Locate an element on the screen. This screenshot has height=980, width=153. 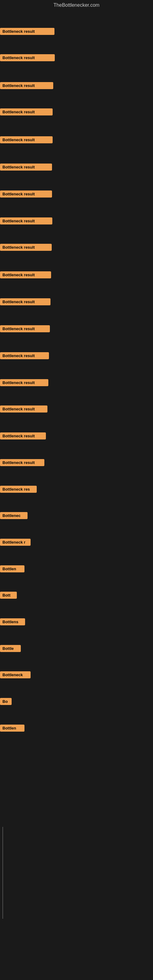
bottleneck-label-22: Bott is located at coordinates (8, 595).